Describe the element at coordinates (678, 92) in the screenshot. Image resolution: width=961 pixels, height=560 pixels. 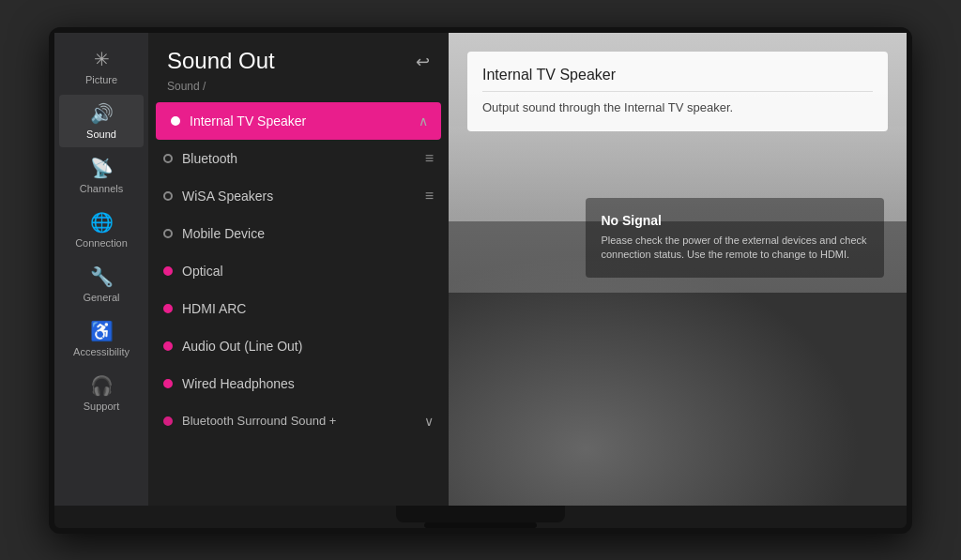
I see `info-card: Internal TV Speaker Output sound through…` at that location.